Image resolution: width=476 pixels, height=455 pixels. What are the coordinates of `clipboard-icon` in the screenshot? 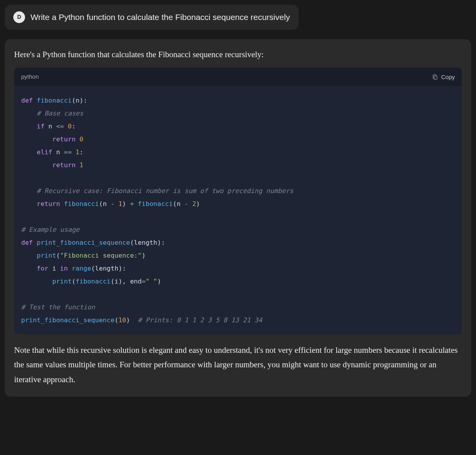 It's located at (435, 77).